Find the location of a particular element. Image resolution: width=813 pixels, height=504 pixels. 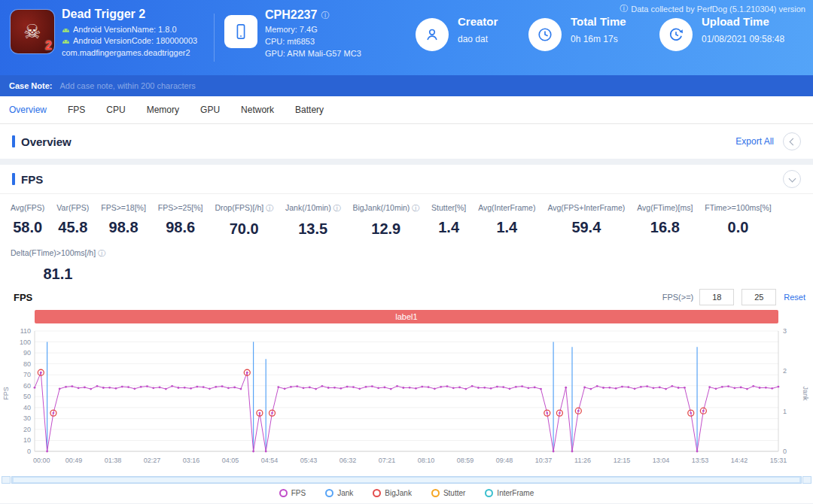

svg-text: 08:10 is located at coordinates (426, 460).